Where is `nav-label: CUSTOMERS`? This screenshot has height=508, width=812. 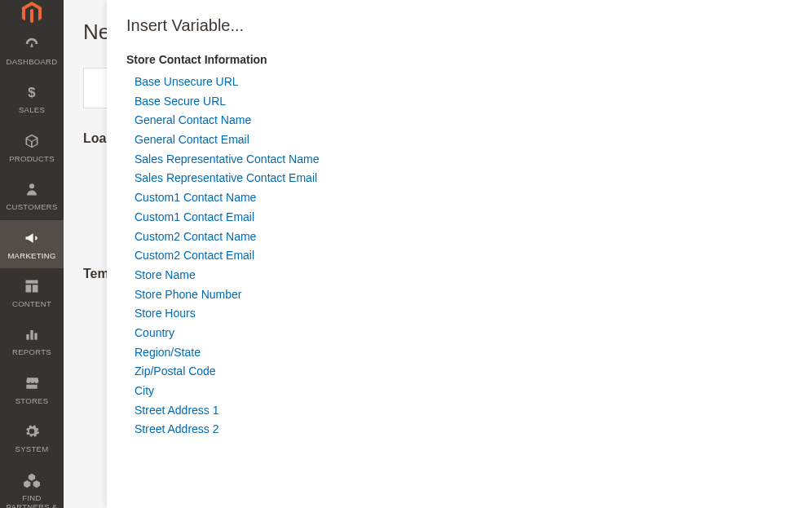 nav-label: CUSTOMERS is located at coordinates (31, 207).